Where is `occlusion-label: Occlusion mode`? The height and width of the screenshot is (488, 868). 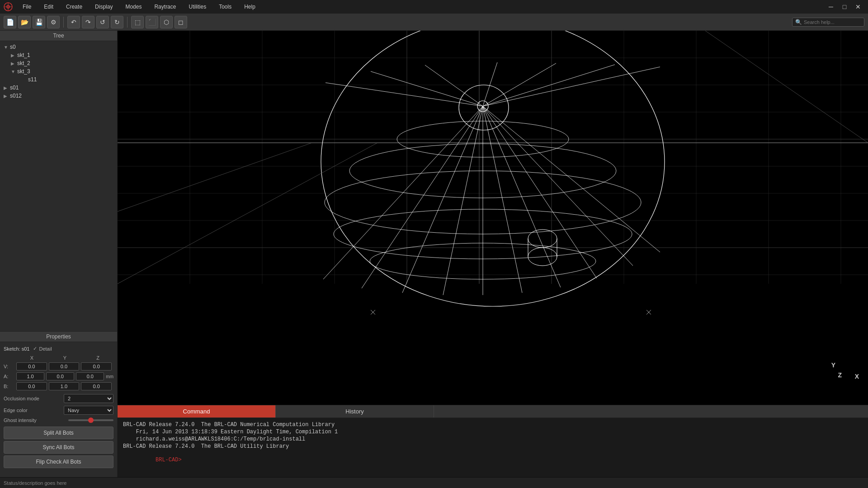 occlusion-label: Occlusion mode is located at coordinates (22, 399).